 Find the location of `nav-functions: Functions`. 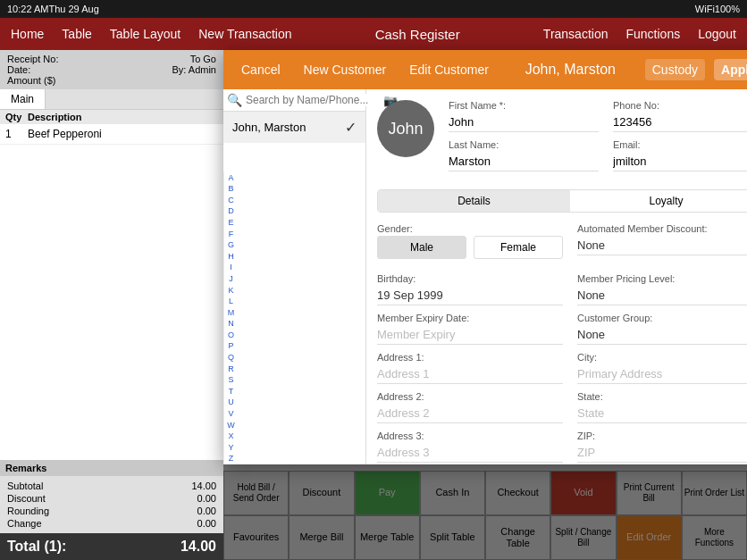

nav-functions: Functions is located at coordinates (652, 34).